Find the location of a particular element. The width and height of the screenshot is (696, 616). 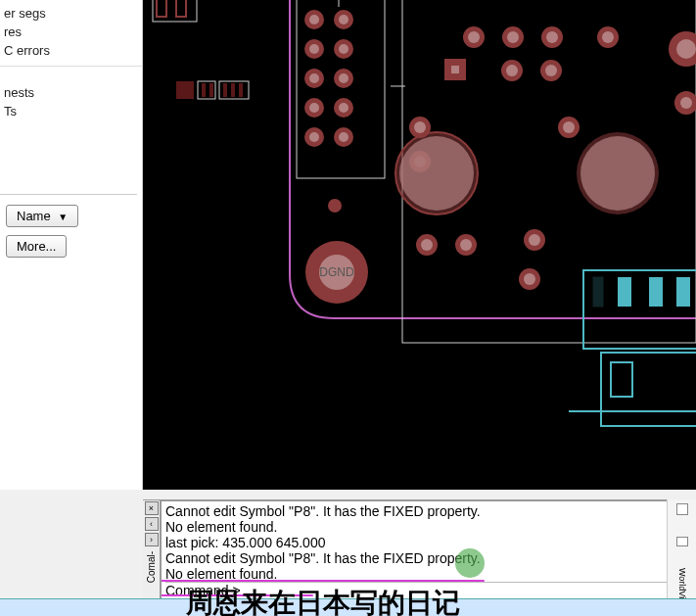

name-dropdown: Name ▼ is located at coordinates (42, 215).